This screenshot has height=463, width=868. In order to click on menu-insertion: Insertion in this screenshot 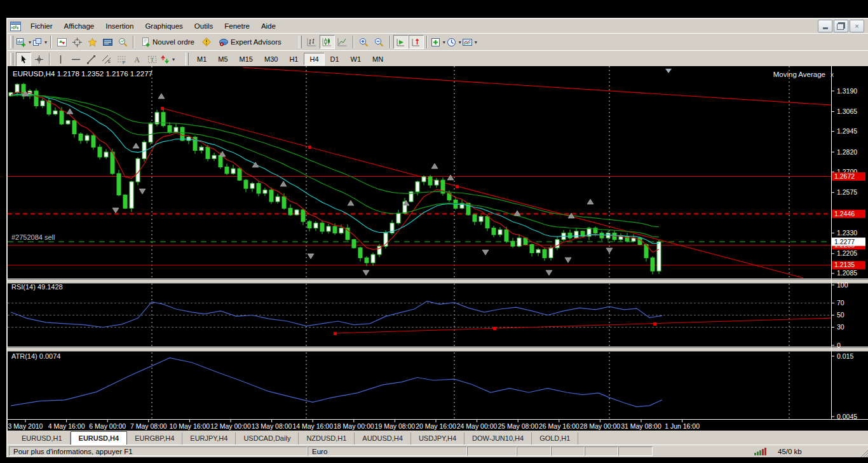, I will do `click(119, 26)`.